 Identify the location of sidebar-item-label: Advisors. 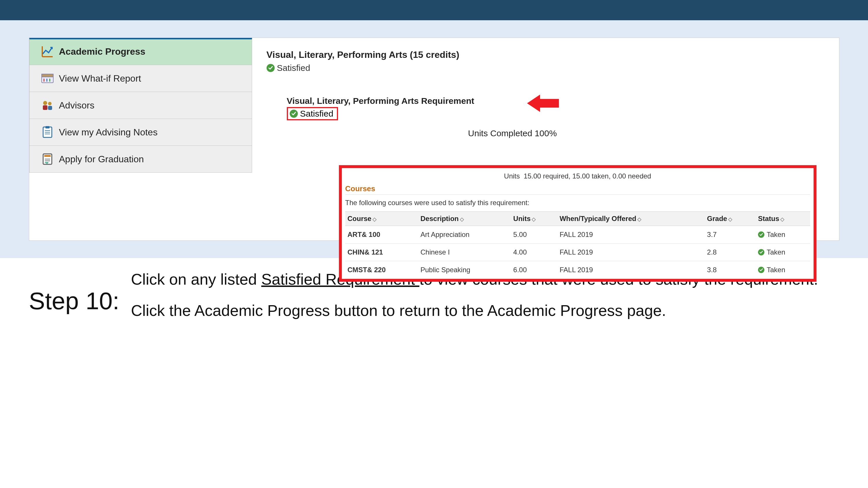
(77, 105).